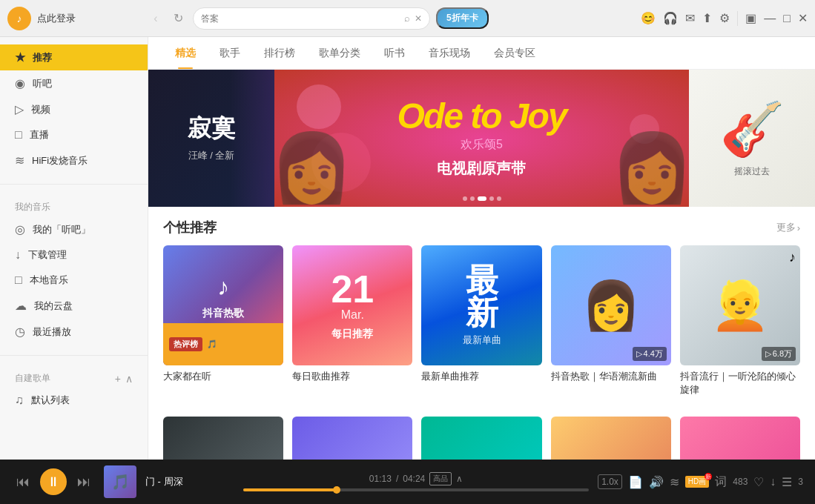  Describe the element at coordinates (74, 280) in the screenshot. I see `sidebar-item-local: □ 本地音乐` at that location.